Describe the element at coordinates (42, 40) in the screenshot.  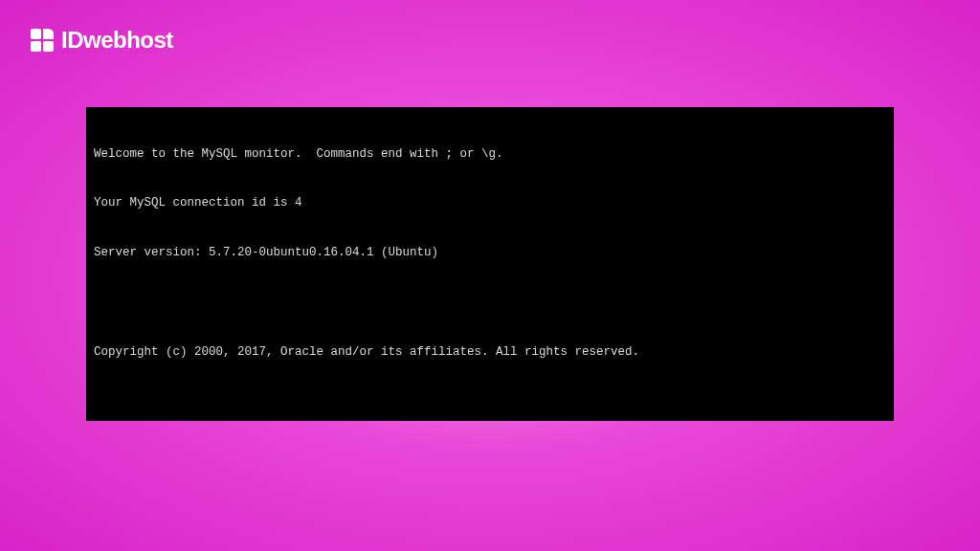
I see `logo-icon` at that location.